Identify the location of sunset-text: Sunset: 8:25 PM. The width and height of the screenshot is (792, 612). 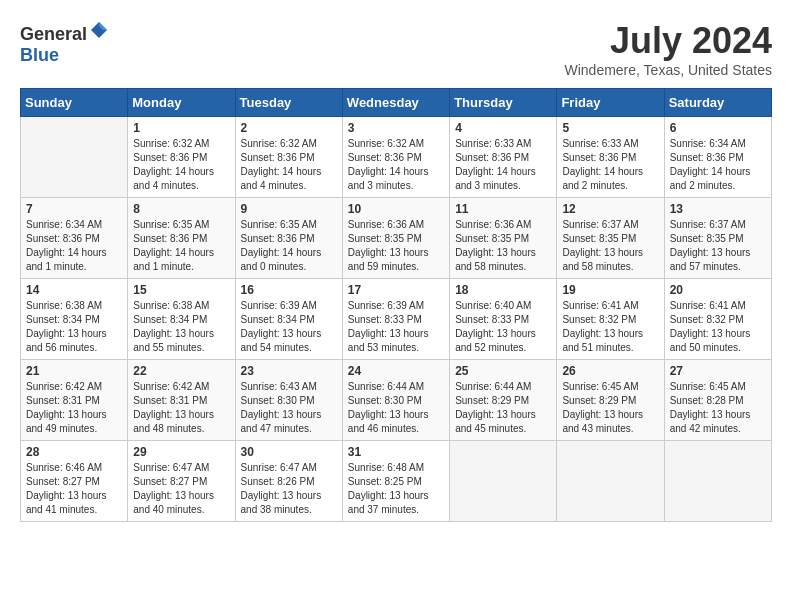
(385, 482).